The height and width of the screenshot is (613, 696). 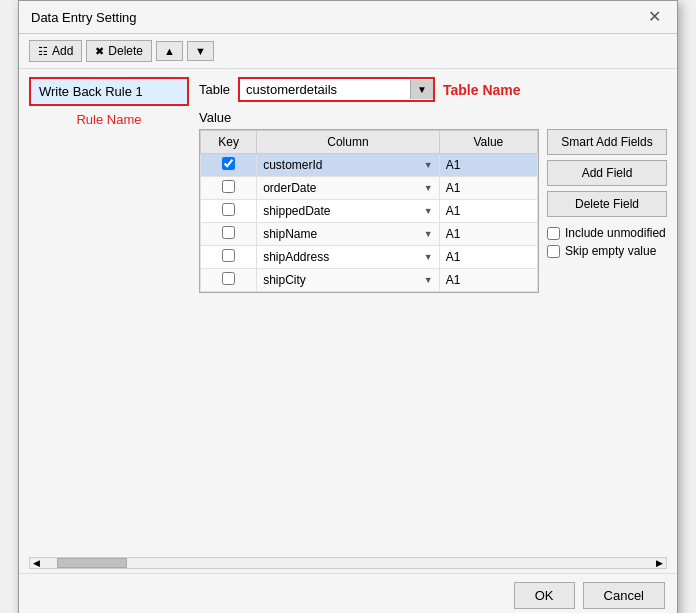 What do you see at coordinates (369, 211) in the screenshot?
I see `table-scroll-container: Key Column Value customerId▼A1orderDate▼…` at bounding box center [369, 211].